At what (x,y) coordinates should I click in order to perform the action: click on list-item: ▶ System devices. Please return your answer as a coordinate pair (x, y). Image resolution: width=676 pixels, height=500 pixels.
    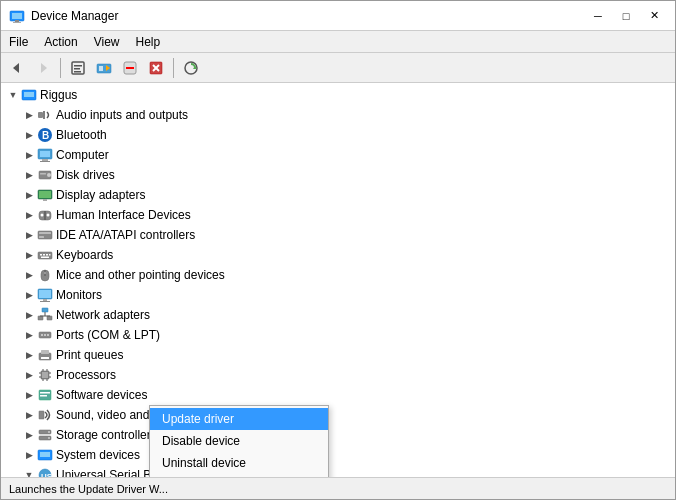
    Looking at the image, I should click on (338, 455).